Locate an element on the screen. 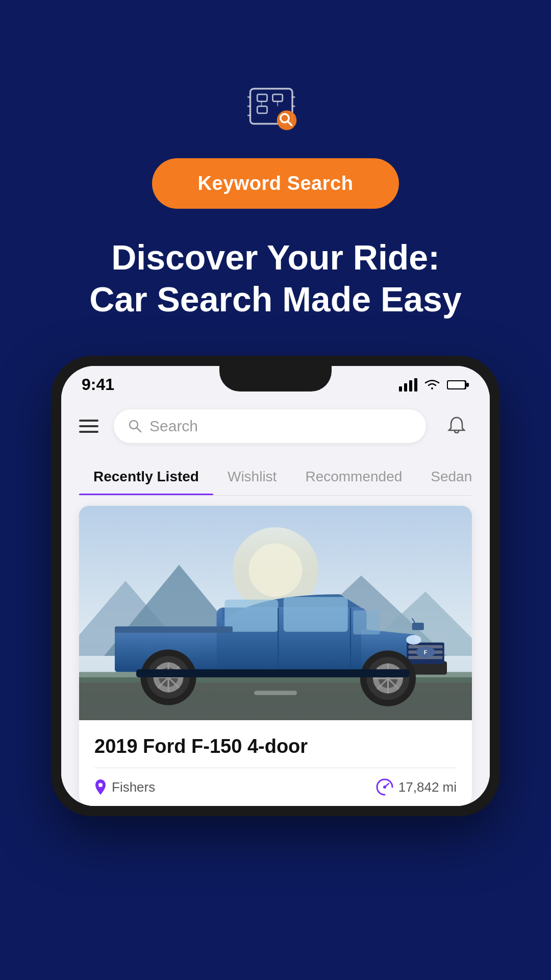 This screenshot has height=980, width=551. location-pin-icon is located at coordinates (101, 787).